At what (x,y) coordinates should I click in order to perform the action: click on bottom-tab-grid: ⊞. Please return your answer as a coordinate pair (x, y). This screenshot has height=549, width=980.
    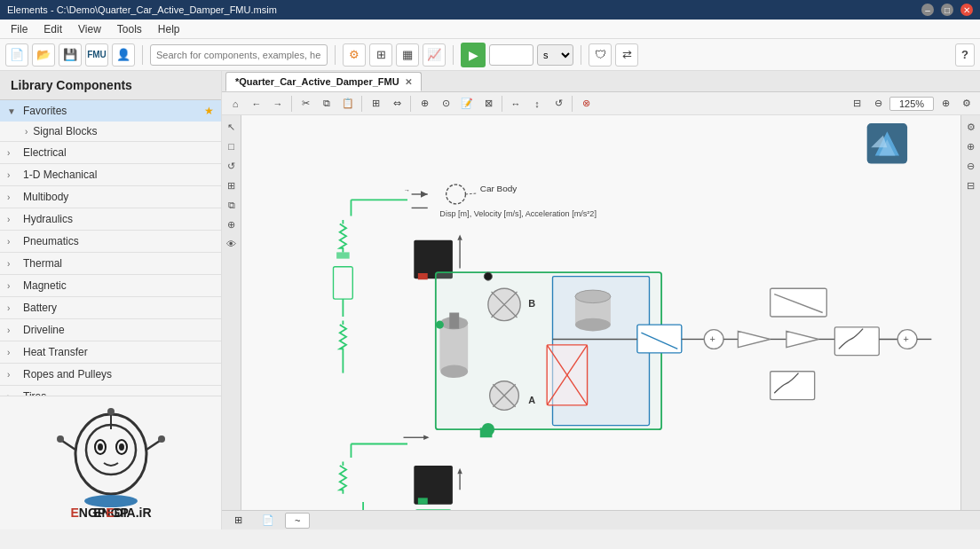
    Looking at the image, I should click on (238, 520).